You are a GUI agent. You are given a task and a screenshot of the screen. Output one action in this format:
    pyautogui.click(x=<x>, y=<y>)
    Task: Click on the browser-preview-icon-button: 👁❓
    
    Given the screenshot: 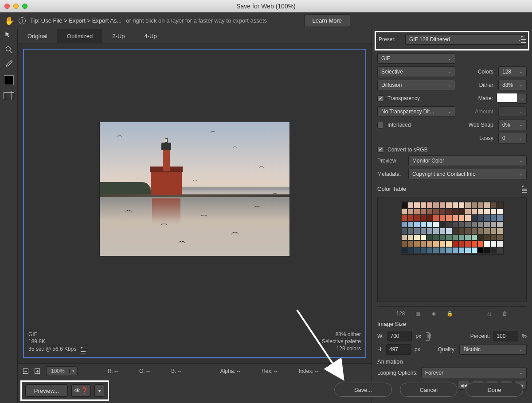 What is the action you would take?
    pyautogui.click(x=81, y=391)
    